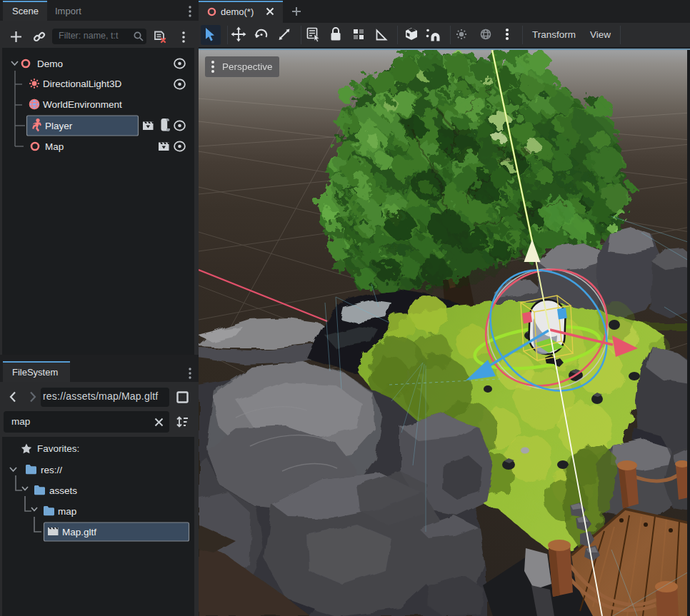 Image resolution: width=690 pixels, height=616 pixels. What do you see at coordinates (83, 104) in the screenshot?
I see `svg-text: WorldEnvironment` at bounding box center [83, 104].